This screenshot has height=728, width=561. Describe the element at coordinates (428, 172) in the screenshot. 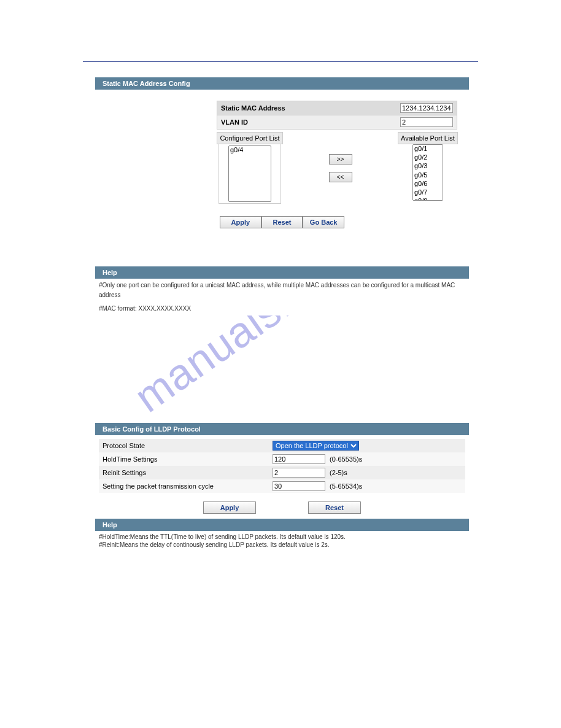

I see `available-port-listbox: g0/1g0/2g0/3g0/5g0/6g0/7g0/8g0/9g0/10g0/…` at that location.